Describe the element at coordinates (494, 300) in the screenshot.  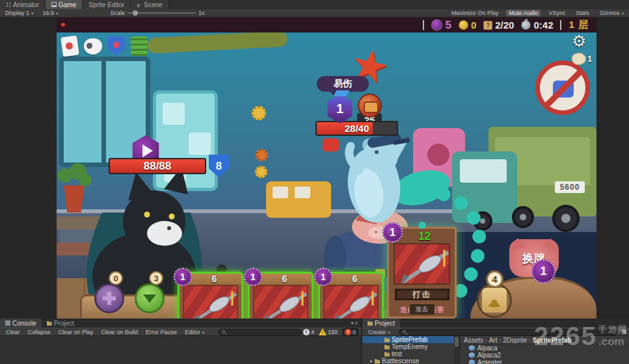
I see `end-turn-button` at that location.